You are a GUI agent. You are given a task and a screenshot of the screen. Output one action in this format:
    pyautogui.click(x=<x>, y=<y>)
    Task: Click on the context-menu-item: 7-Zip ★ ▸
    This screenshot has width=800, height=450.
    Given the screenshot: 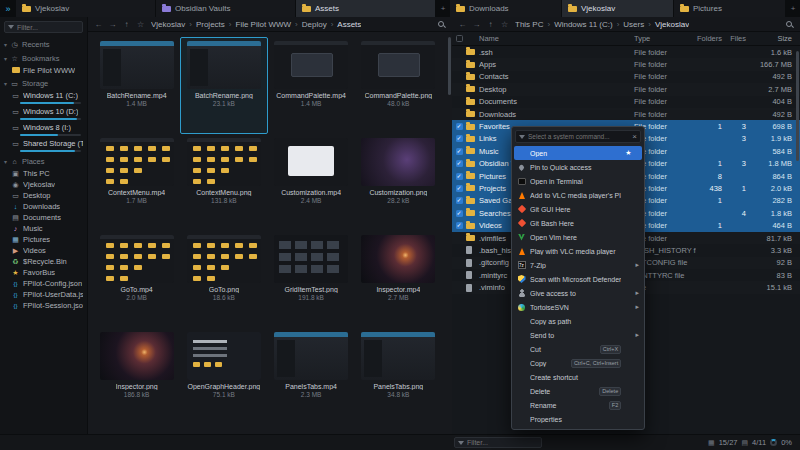 What is the action you would take?
    pyautogui.click(x=578, y=265)
    